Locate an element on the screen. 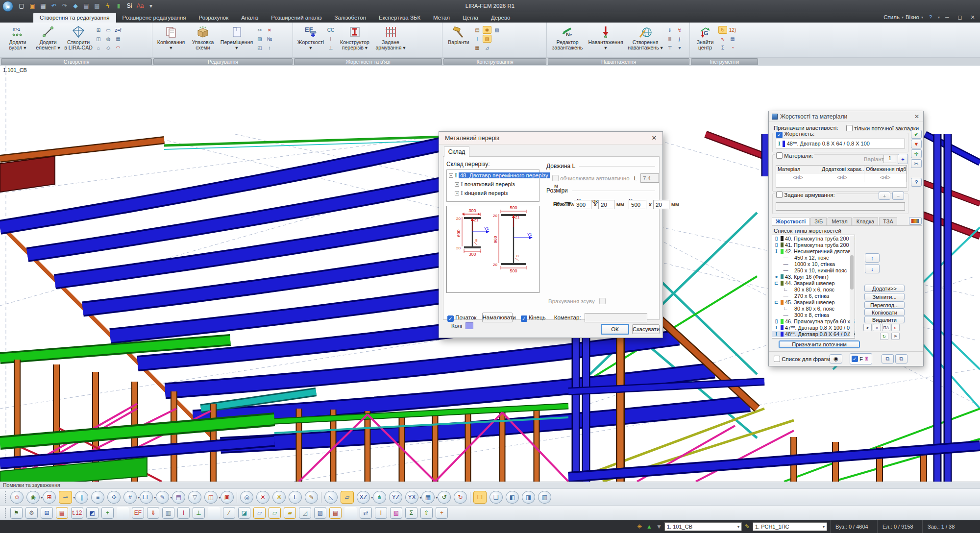 Image resolution: width=980 pixels, height=533 pixels. panel-h-icon: ◧ is located at coordinates (513, 497).